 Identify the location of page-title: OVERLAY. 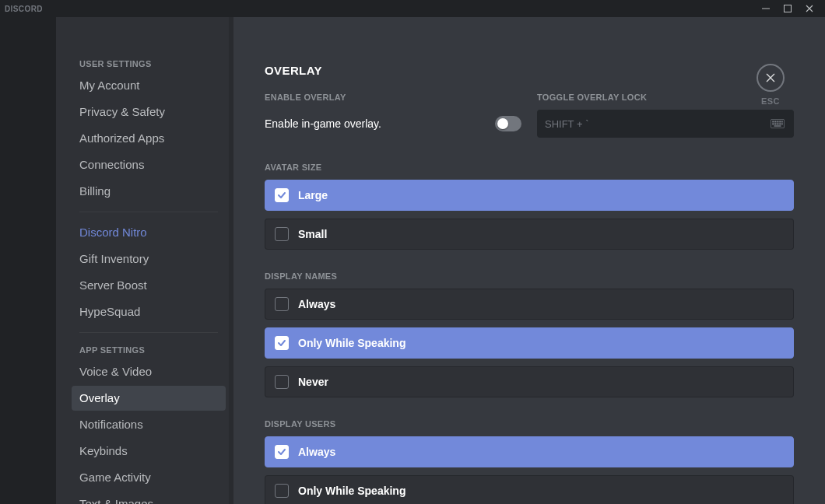
(529, 70).